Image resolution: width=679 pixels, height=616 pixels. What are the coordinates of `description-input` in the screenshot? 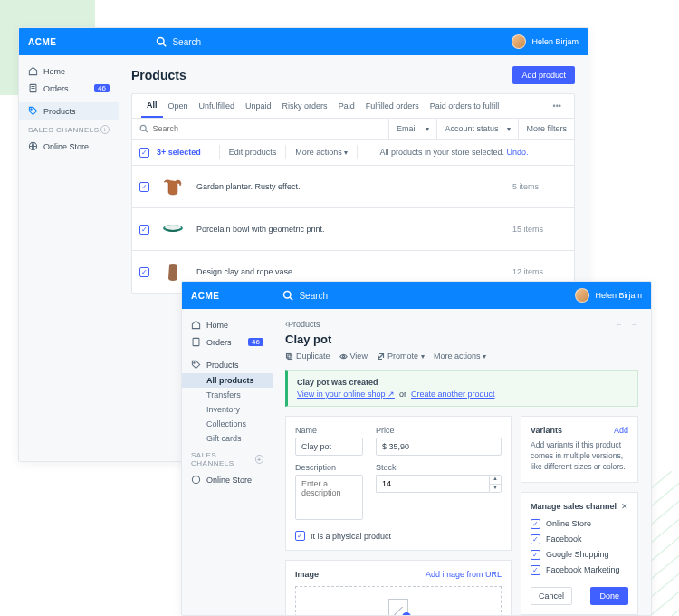 It's located at (330, 497).